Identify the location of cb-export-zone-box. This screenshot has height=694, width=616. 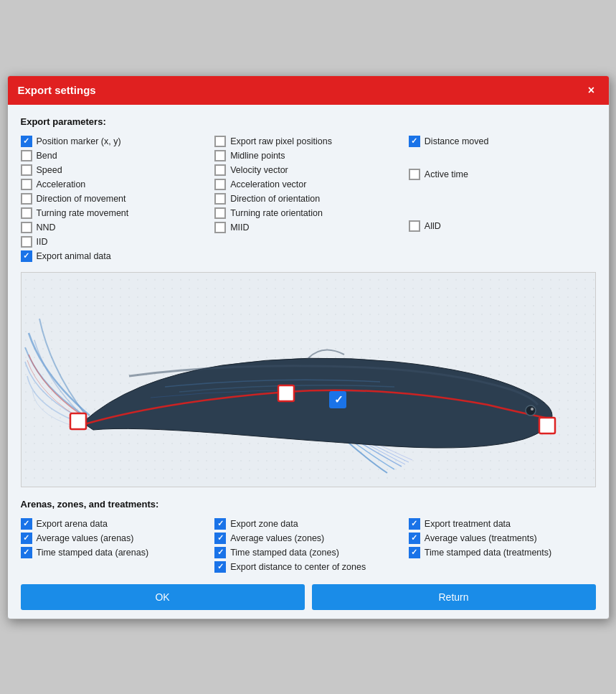
(220, 524).